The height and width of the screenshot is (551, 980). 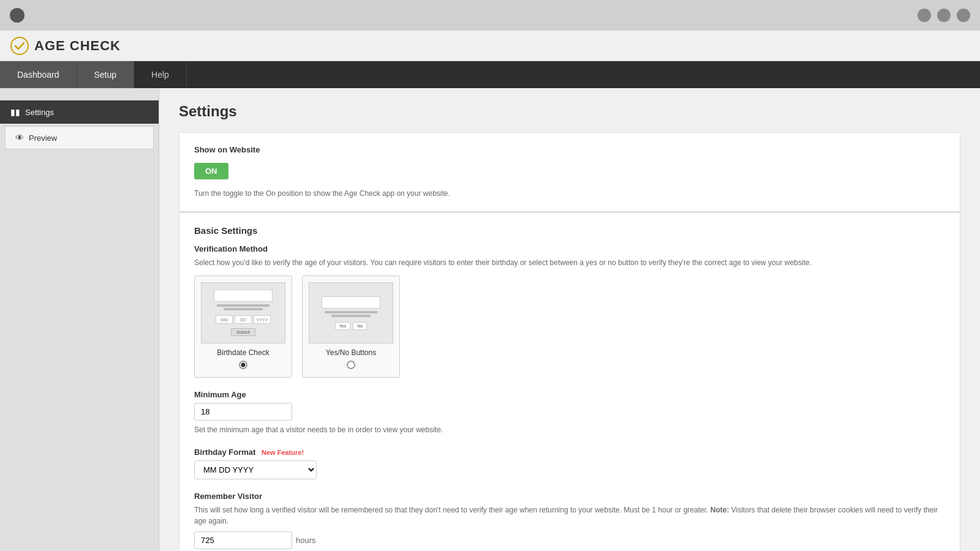 I want to click on remember-visitor-label: Remember Visitor, so click(x=570, y=496).